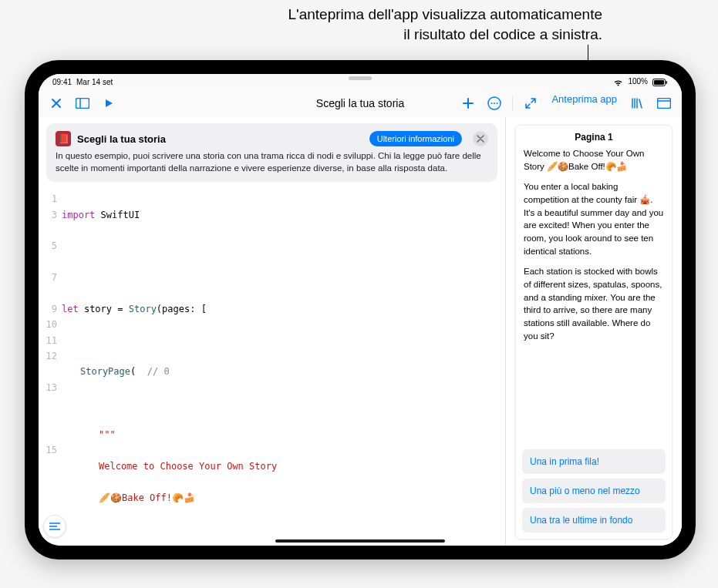  I want to click on choice-button: Una più o meno nel mezzo, so click(594, 491).